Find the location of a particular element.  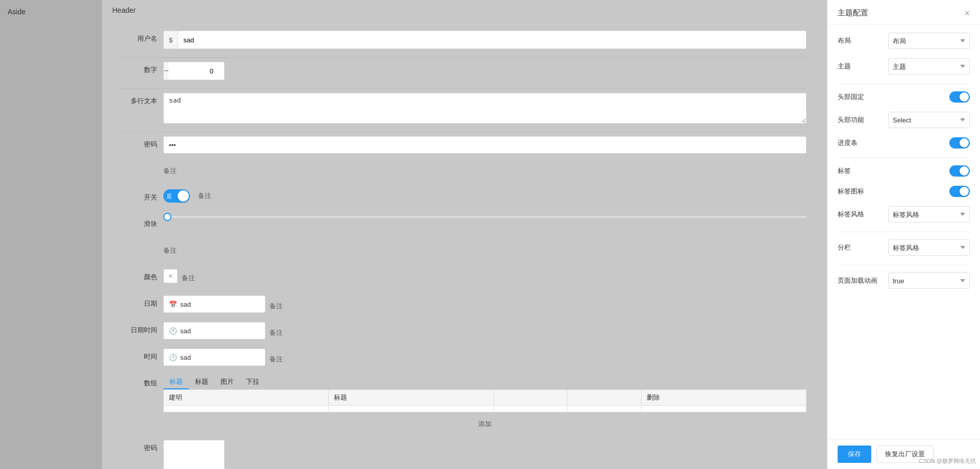

column-label: 分栏 is located at coordinates (844, 248).